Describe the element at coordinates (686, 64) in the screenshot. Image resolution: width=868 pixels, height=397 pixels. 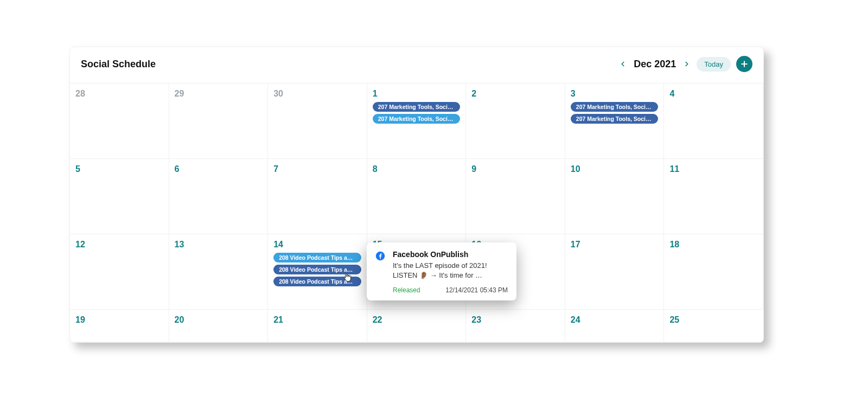
I see `header-controls: Dec 2021 Today` at that location.